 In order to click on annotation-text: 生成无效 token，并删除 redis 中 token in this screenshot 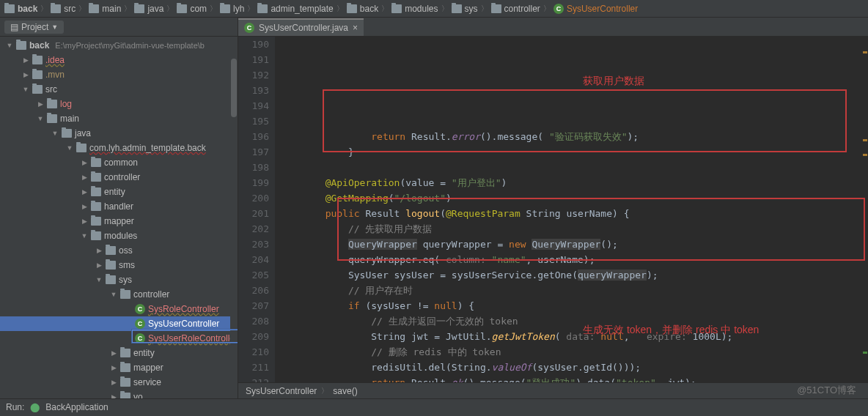, I will do `click(671, 330)`.